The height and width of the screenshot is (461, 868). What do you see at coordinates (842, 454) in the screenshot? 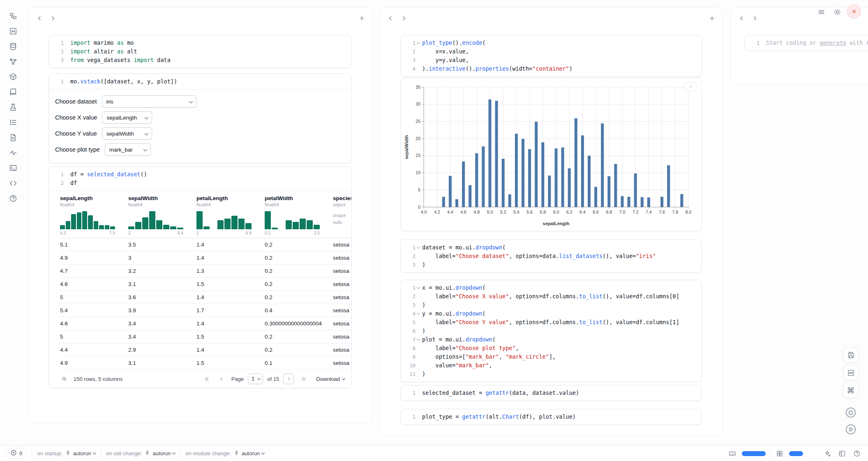
I see `layout-panels-icon` at bounding box center [842, 454].